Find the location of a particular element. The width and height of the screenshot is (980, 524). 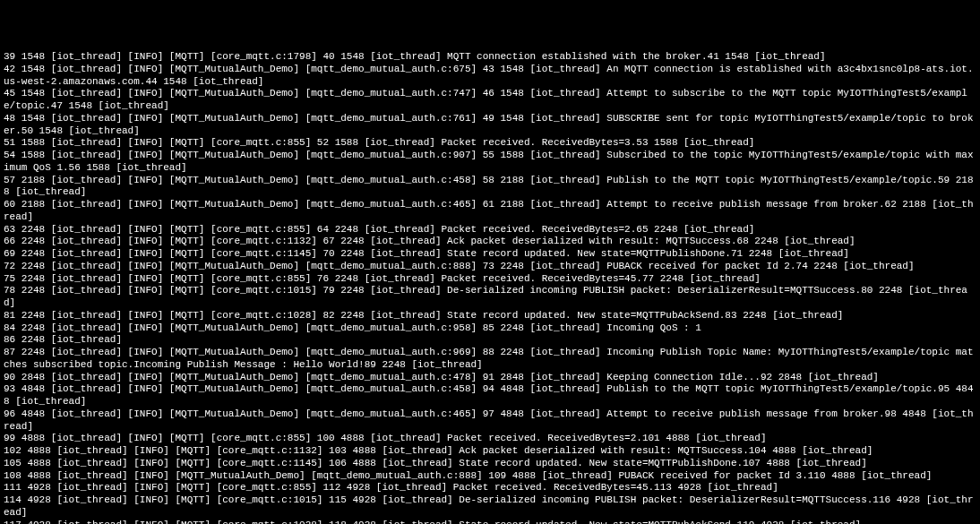

log-line: 81 2248 [iot_thread] [INFO] [MQTT] [core… is located at coordinates (423, 315).